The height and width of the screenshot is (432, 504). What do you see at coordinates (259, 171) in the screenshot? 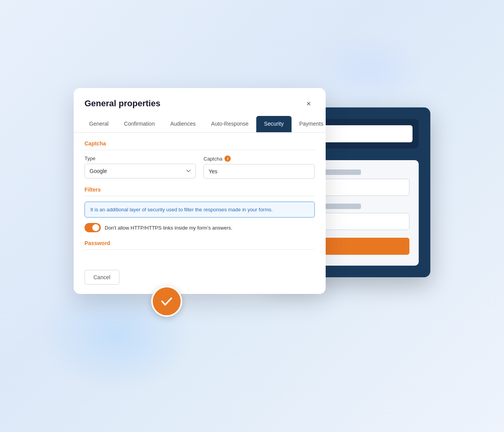
I see `captcha-input` at bounding box center [259, 171].